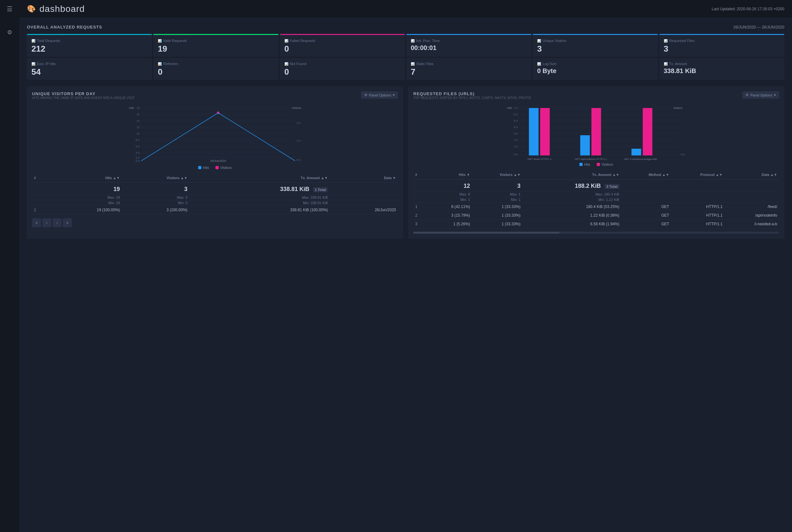 The height and width of the screenshot is (532, 792). What do you see at coordinates (67, 223) in the screenshot?
I see `pagination-last: »` at bounding box center [67, 223].